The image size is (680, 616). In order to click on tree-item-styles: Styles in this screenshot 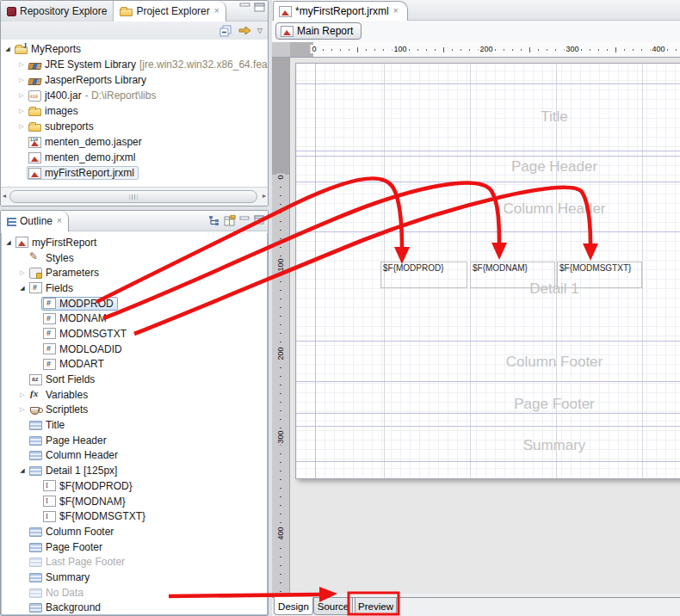, I will do `click(134, 258)`.